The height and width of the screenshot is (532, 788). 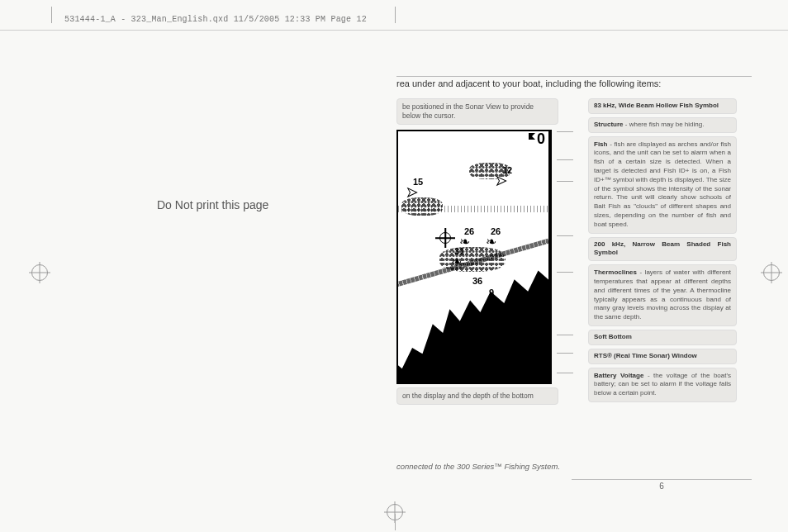 I want to click on depth-bottom-value: 60, so click(x=539, y=372).